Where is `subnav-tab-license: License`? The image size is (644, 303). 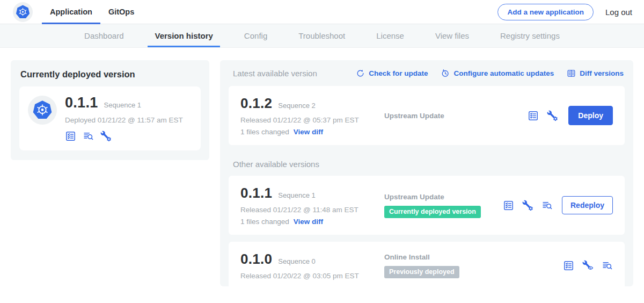 subnav-tab-license: License is located at coordinates (390, 35).